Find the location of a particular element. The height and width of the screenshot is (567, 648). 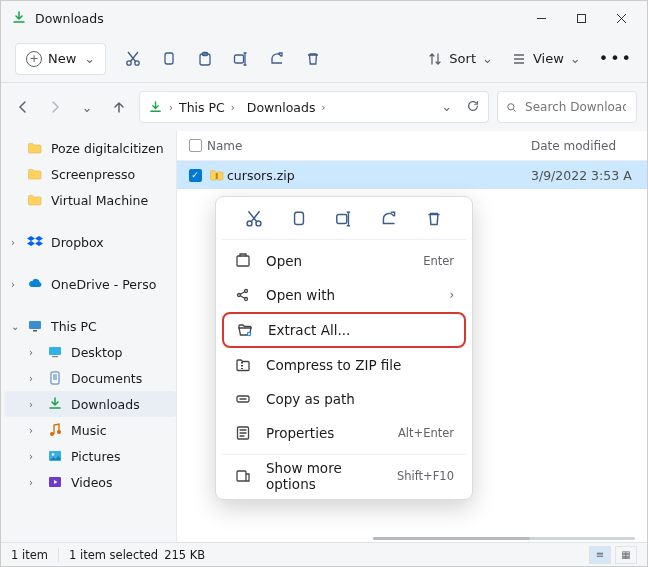

new-label: New is located at coordinates (62, 58).